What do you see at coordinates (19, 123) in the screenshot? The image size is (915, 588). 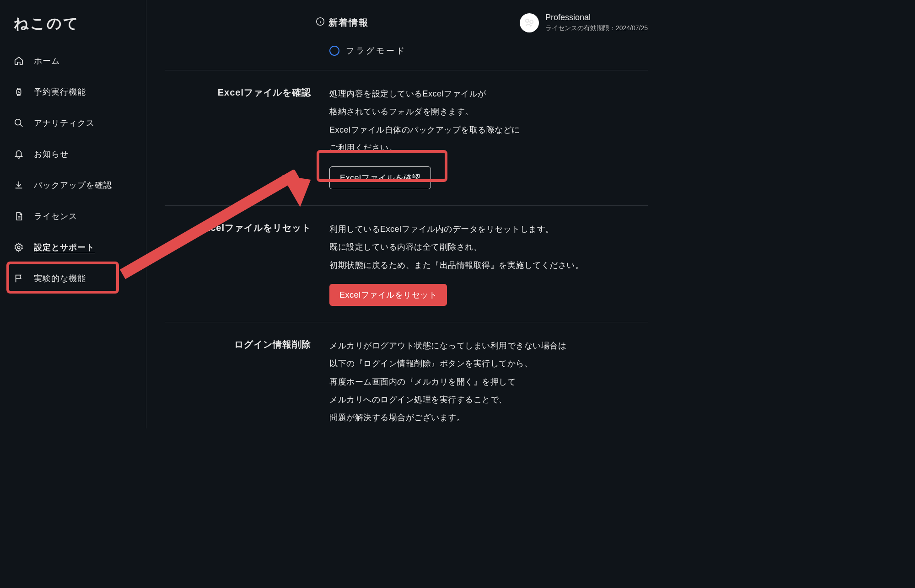 I see `search-icon` at bounding box center [19, 123].